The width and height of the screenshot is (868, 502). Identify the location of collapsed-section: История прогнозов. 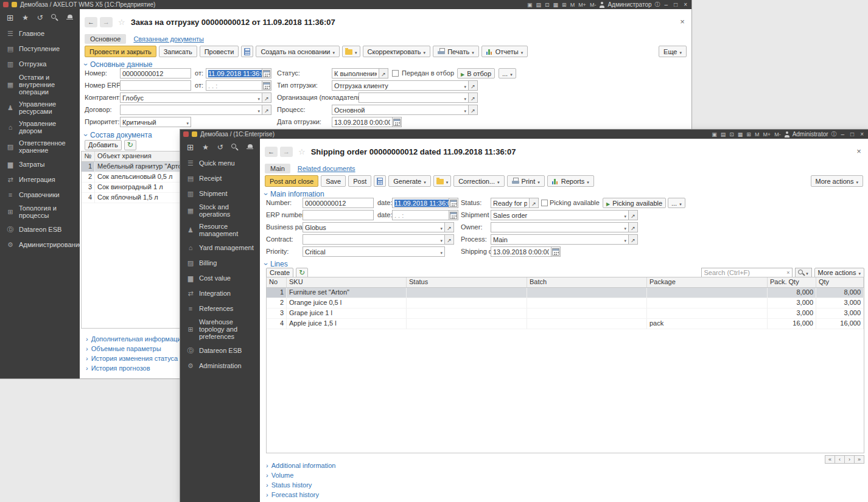
(135, 368).